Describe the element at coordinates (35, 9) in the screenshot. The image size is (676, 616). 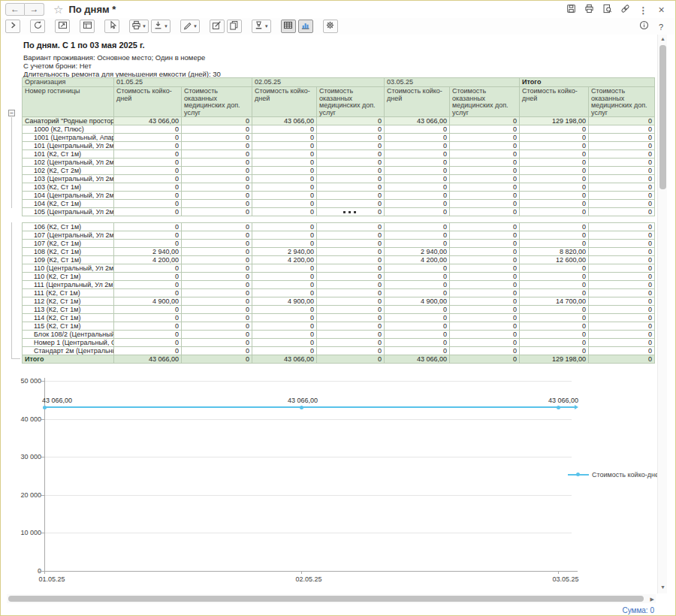
I see `forward-button: →` at that location.